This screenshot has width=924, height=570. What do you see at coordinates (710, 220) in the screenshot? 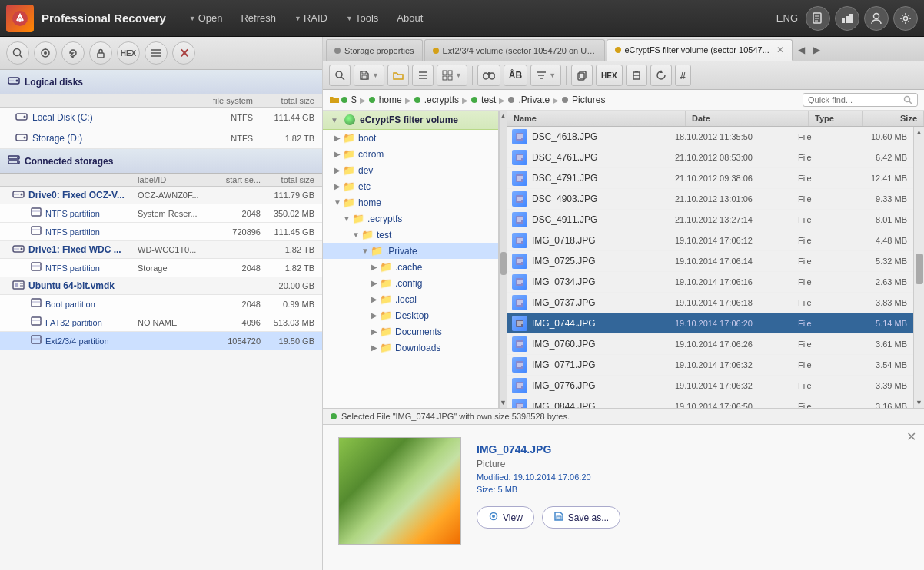
I see `file-row: DSC_4911.JPG 21.10.2012 13:27:14 File 8.…` at bounding box center [710, 220].